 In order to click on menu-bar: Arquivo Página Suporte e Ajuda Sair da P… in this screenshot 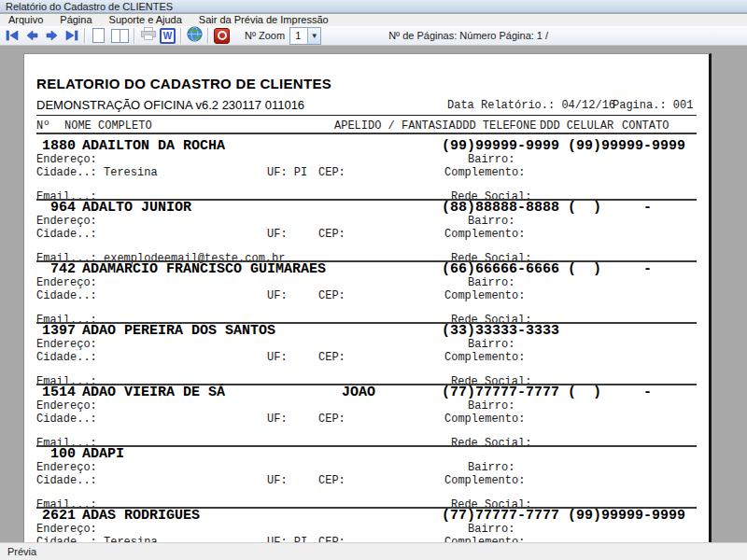, I will do `click(374, 21)`.